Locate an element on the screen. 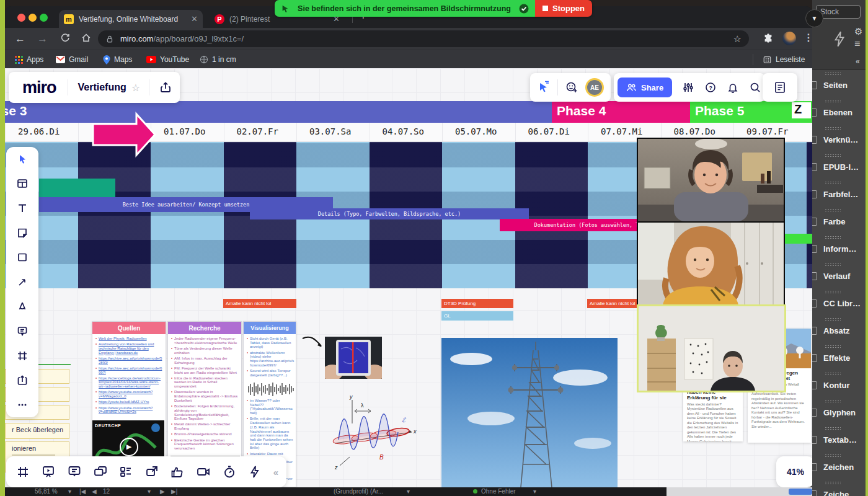 The image size is (868, 496). notes-doc-icon is located at coordinates (780, 87).